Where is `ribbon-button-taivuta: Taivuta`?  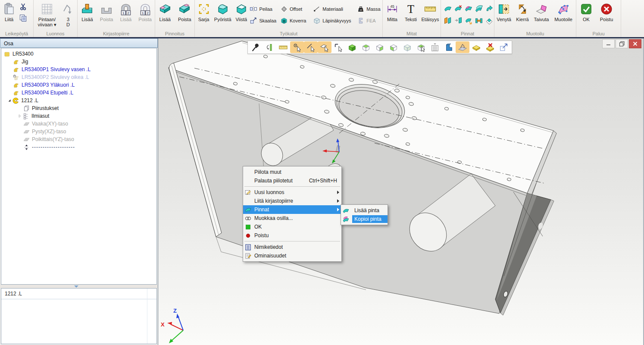
ribbon-button-taivuta: Taivuta is located at coordinates (541, 12).